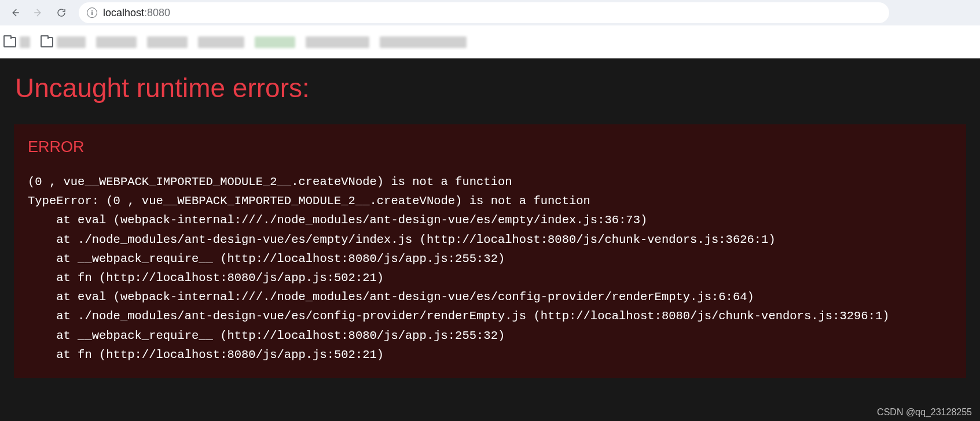 The height and width of the screenshot is (421, 980). What do you see at coordinates (157, 13) in the screenshot?
I see `url-port: :8080` at bounding box center [157, 13].